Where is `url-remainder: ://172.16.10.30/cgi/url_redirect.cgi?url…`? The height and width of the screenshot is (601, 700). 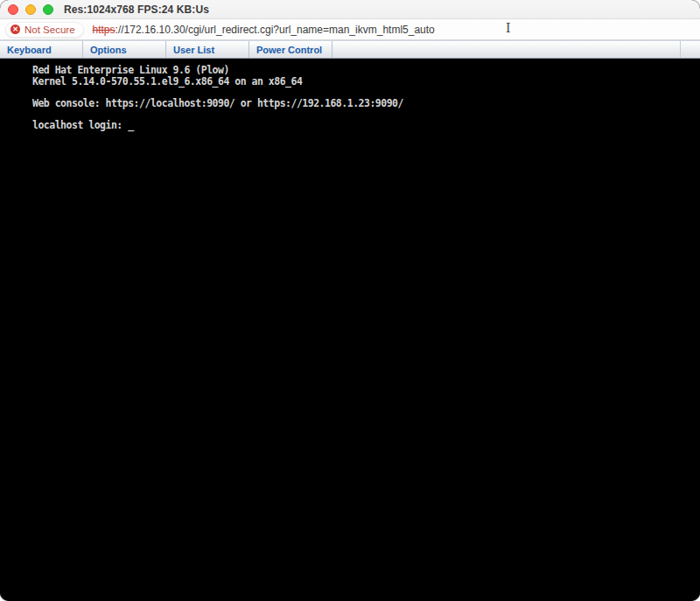 url-remainder: ://172.16.10.30/cgi/url_redirect.cgi?url… is located at coordinates (275, 30).